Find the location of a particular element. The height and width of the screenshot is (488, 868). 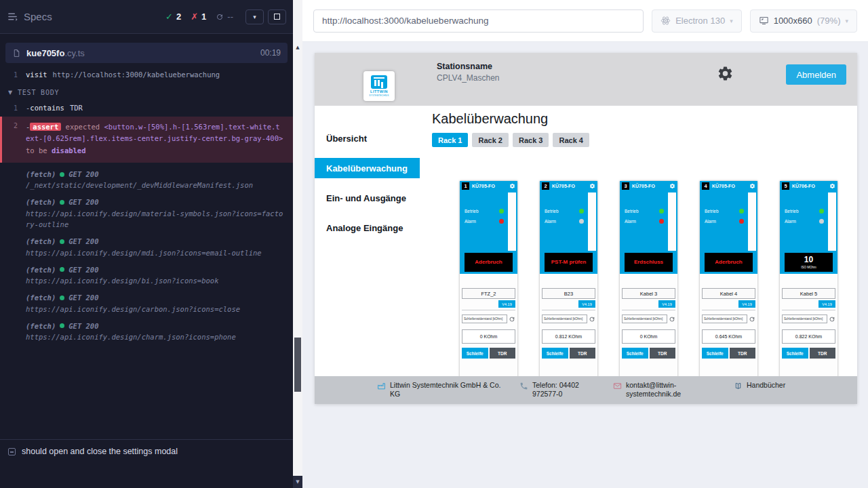

browser-select: Electron 130 ▾ is located at coordinates (697, 21).